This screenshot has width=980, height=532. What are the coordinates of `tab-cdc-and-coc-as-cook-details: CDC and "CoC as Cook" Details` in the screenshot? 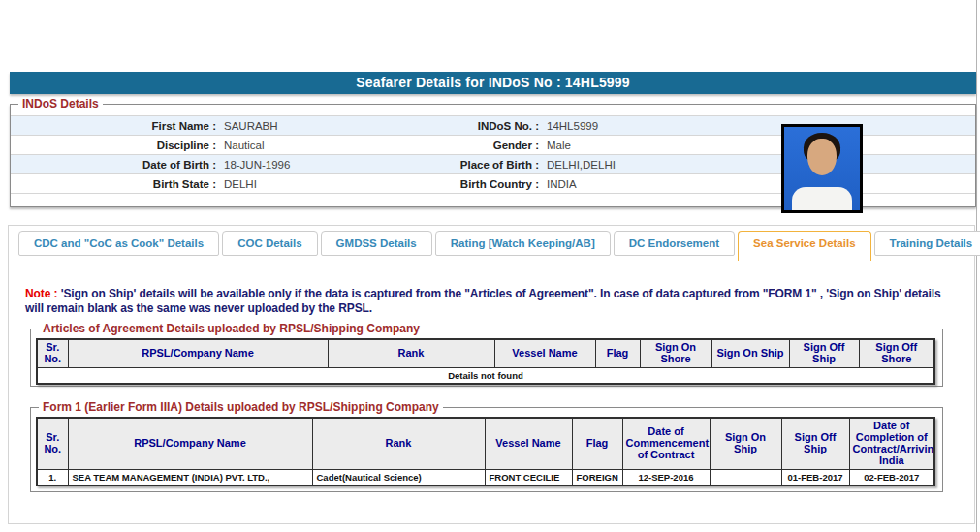 It's located at (118, 243).